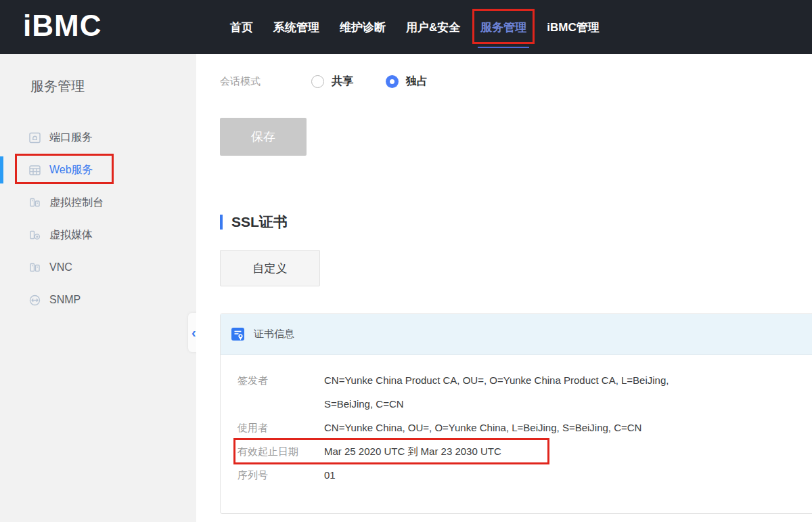 This screenshot has height=522, width=812. Describe the element at coordinates (192, 332) in the screenshot. I see `chevron-left-icon: ‹` at that location.